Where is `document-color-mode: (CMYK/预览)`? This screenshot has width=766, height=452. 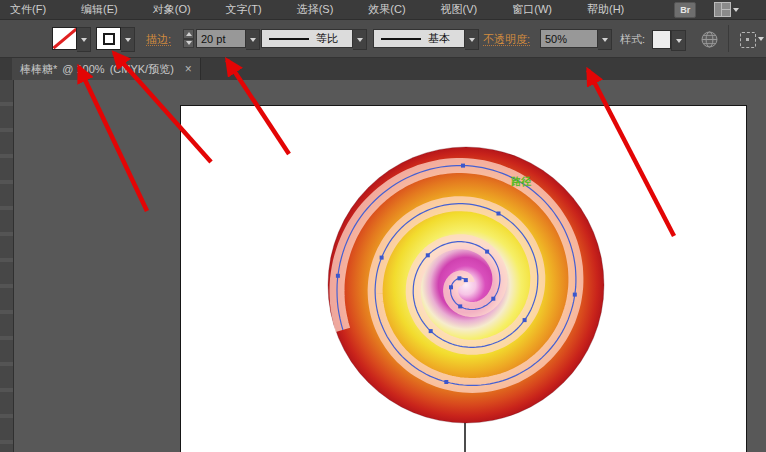 document-color-mode: (CMYK/预览) is located at coordinates (142, 70).